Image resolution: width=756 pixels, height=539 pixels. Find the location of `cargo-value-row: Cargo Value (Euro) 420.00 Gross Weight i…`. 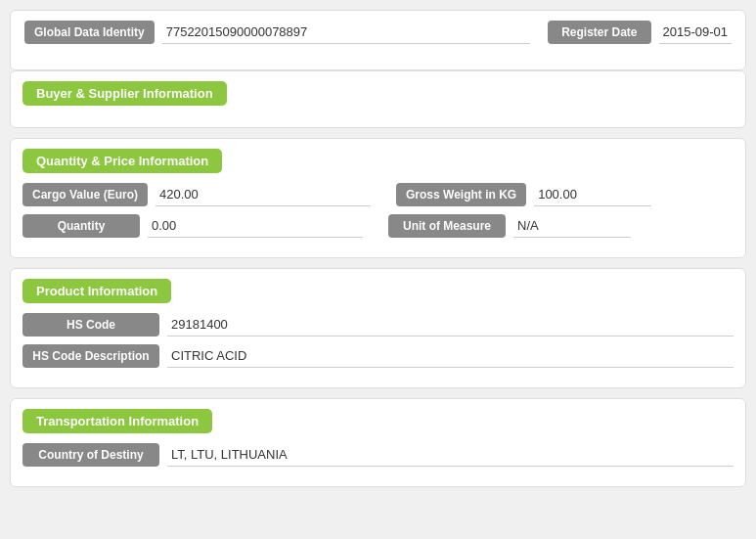

cargo-value-row: Cargo Value (Euro) 420.00 Gross Weight i… is located at coordinates (378, 195).